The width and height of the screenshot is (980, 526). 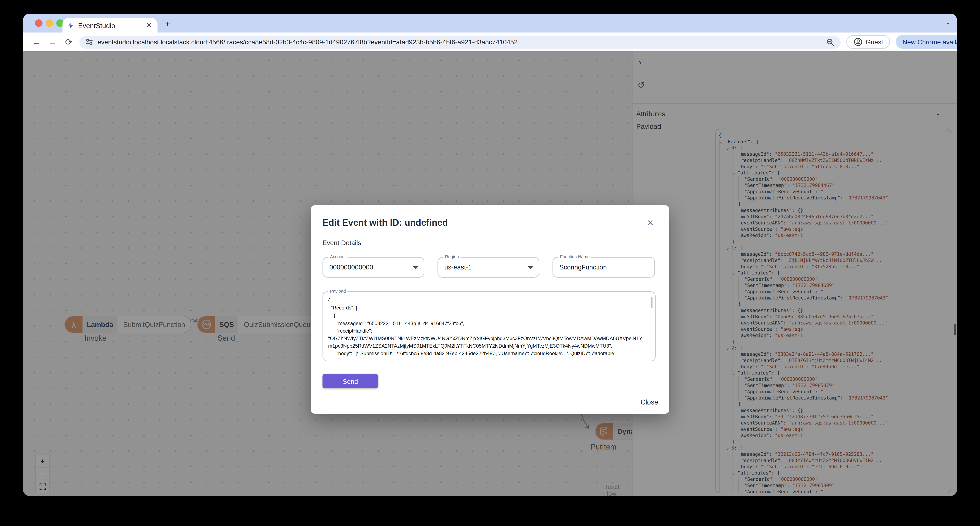 I want to click on browser-toolbar: ← → ⟳ eventstudio.localhost.localstack.c…, so click(x=490, y=42).